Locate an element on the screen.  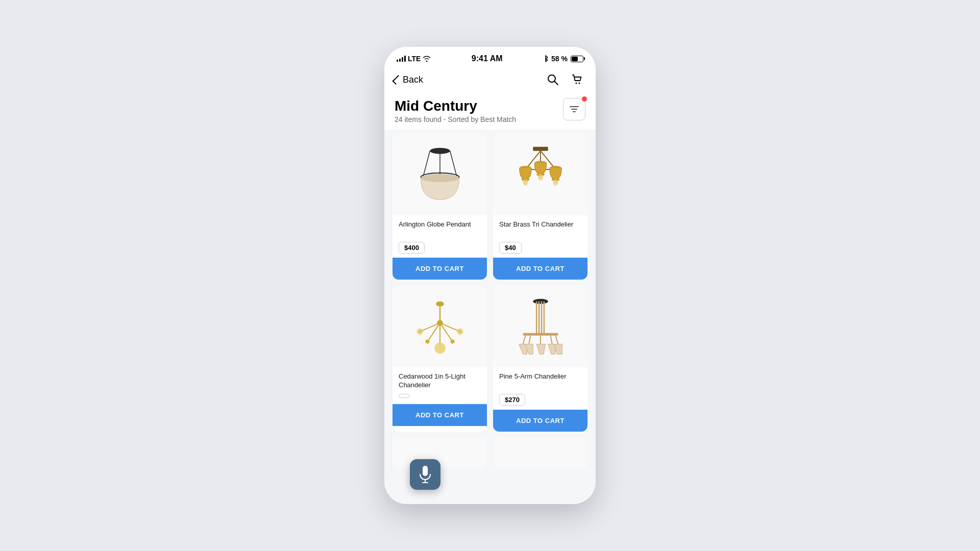
title-block: Mid Century 24 items found - Sorted by B… is located at coordinates (455, 111).